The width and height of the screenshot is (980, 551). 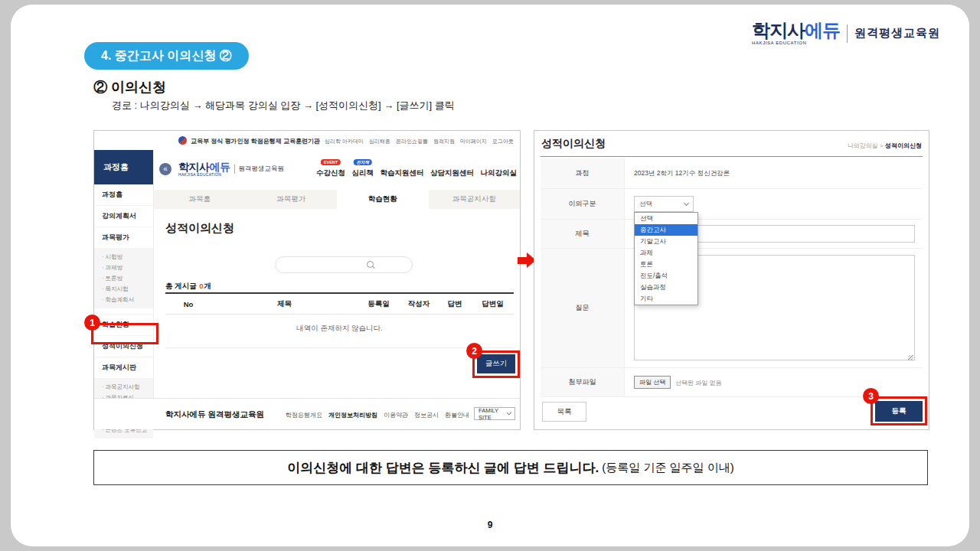 I want to click on section-heading: ② 이의신청, so click(x=130, y=87).